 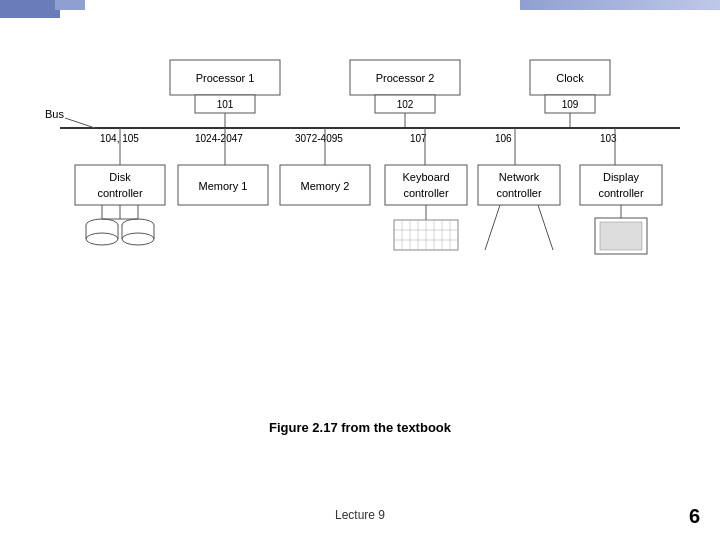 What do you see at coordinates (319, 138) in the screenshot?
I see `svg-text: 3072-4095` at bounding box center [319, 138].